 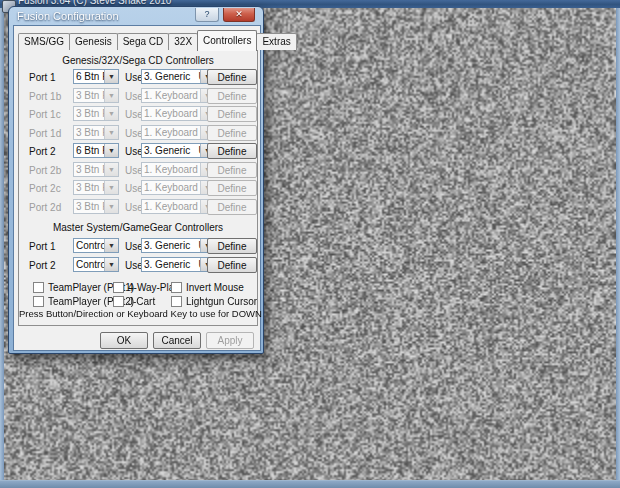 I want to click on help-icon: ?, so click(x=206, y=14).